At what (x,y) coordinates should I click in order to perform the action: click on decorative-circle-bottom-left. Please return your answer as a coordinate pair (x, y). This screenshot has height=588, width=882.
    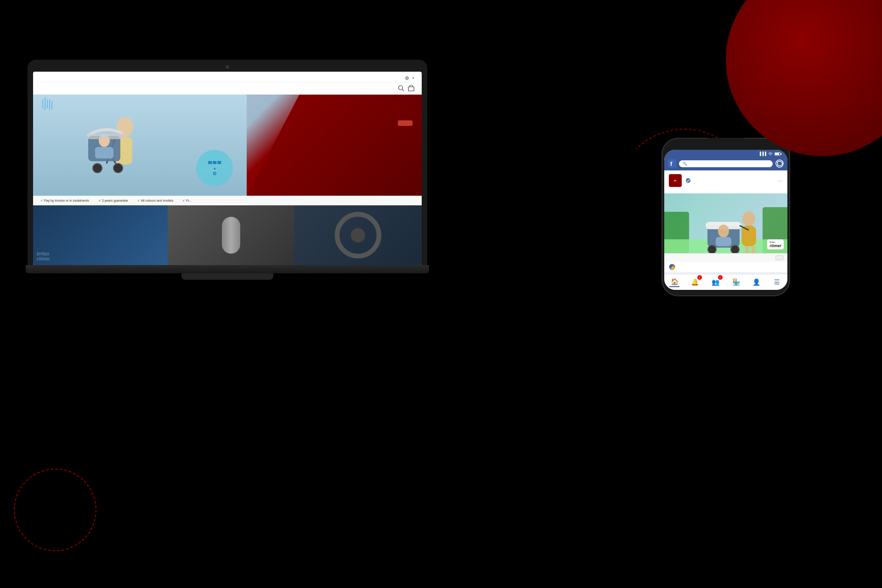
    Looking at the image, I should click on (55, 510).